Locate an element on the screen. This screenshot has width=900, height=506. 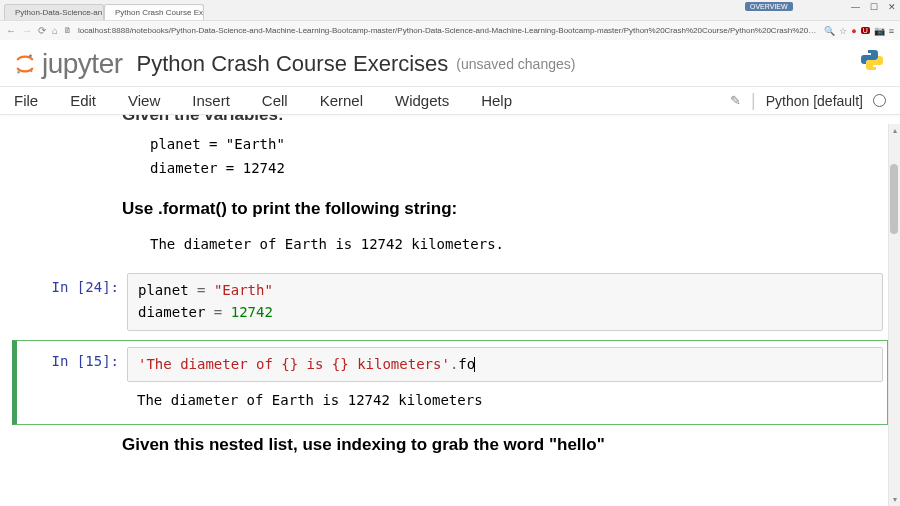
code-input-area: 'The diameter of {} is {} kilometers'.fo is located at coordinates (505, 365).